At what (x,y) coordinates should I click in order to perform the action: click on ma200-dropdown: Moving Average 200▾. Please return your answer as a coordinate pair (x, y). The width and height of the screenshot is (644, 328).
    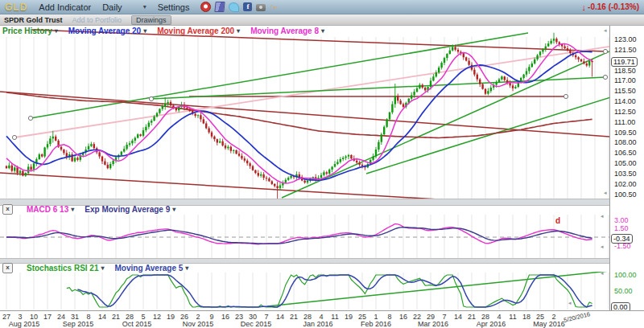
    Looking at the image, I should click on (198, 31).